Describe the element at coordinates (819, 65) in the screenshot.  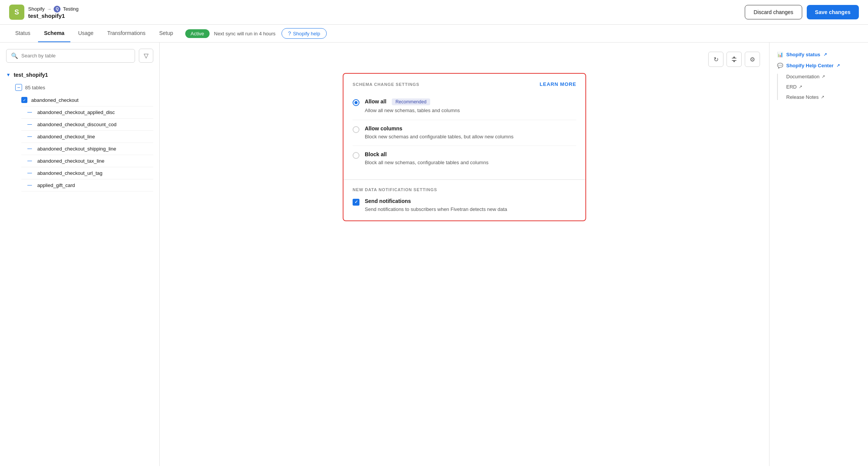
I see `shopify-help-center-link: 💬 Shopify Help Center ↗` at that location.